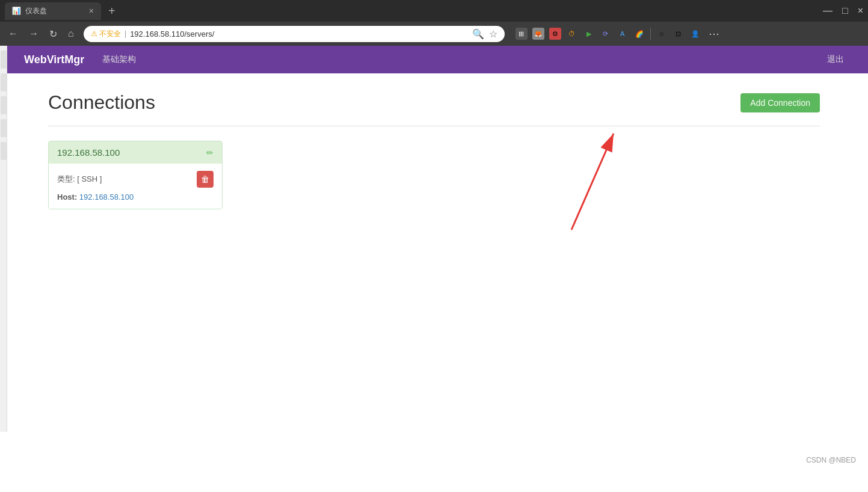 The height and width of the screenshot is (492, 868). What do you see at coordinates (102, 102) in the screenshot?
I see `page-title: Connections` at bounding box center [102, 102].